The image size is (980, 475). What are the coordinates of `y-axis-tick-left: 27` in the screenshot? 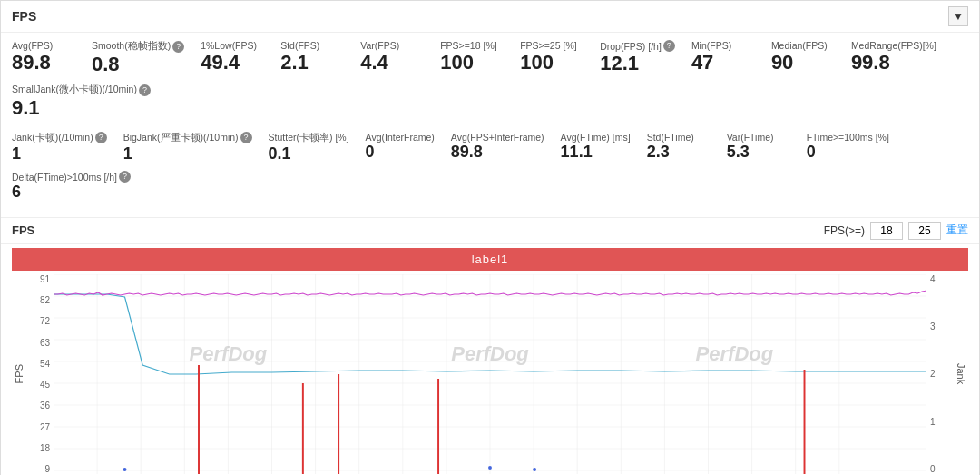 It's located at (45, 427).